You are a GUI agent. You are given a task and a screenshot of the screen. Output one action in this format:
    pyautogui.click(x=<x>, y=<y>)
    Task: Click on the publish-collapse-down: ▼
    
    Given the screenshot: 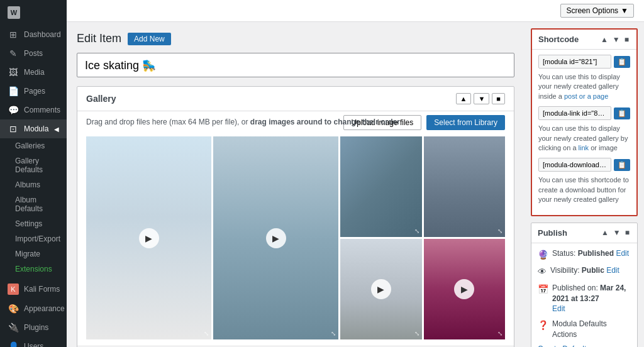 What is the action you would take?
    pyautogui.click(x=617, y=233)
    